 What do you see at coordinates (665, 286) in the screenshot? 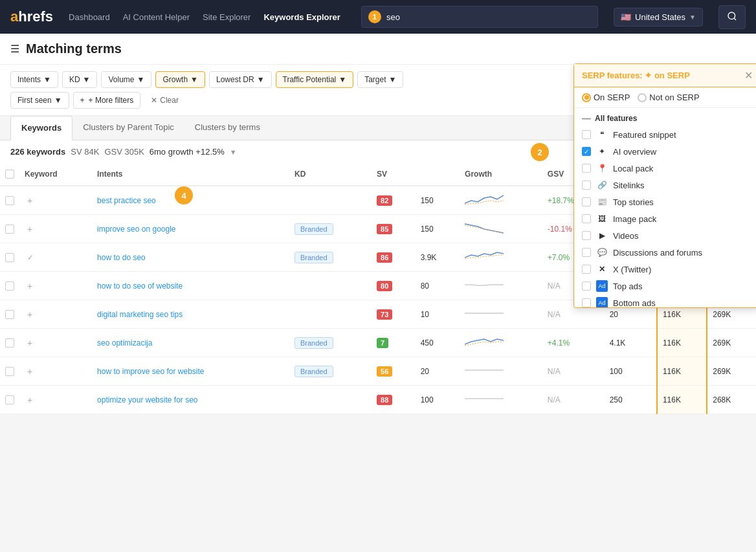
I see `serp-feature-top-ads: Ad Top ads` at bounding box center [665, 286].